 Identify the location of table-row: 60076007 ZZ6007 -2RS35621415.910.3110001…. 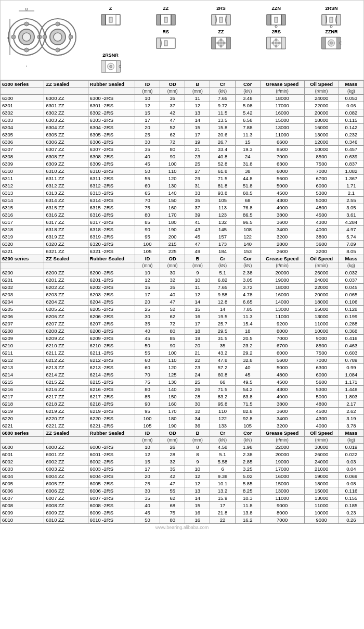
(182, 498).